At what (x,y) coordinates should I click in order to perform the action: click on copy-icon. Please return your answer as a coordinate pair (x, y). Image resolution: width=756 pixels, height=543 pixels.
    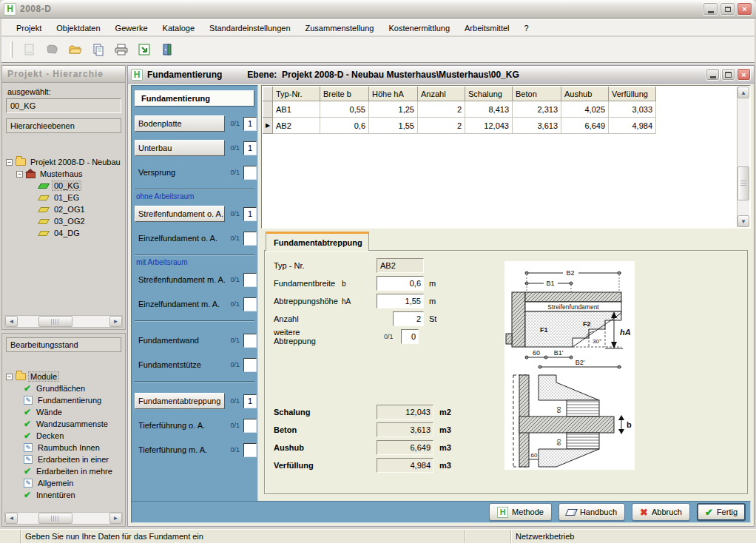
    Looking at the image, I should click on (98, 50).